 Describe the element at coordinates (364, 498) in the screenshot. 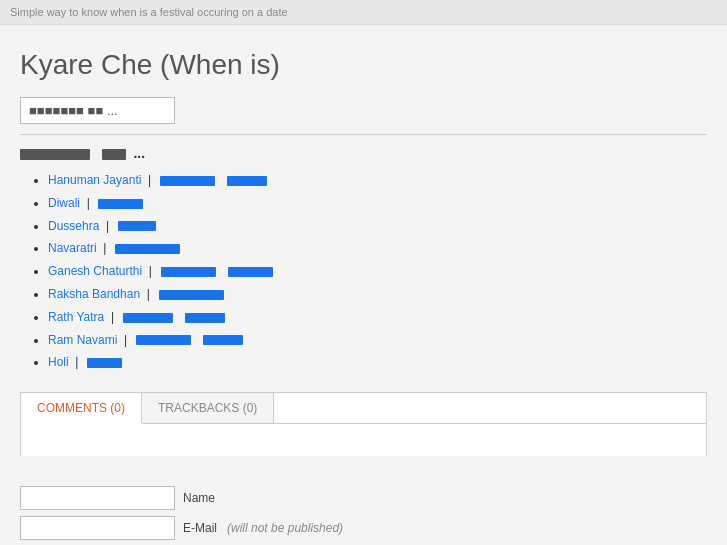

I see `form-row-name: Name` at that location.